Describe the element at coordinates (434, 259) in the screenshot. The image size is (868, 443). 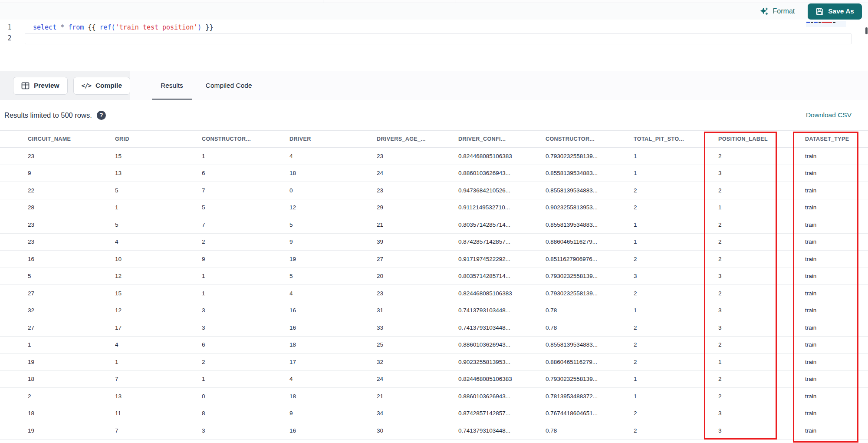
I see `table-row: 1610919270.9171974522292...0.85116279069…` at that location.